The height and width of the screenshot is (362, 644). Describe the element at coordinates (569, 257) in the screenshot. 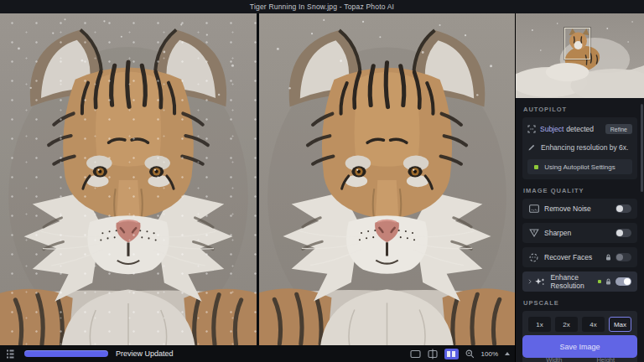

I see `recover-faces-label: Recover Faces` at that location.